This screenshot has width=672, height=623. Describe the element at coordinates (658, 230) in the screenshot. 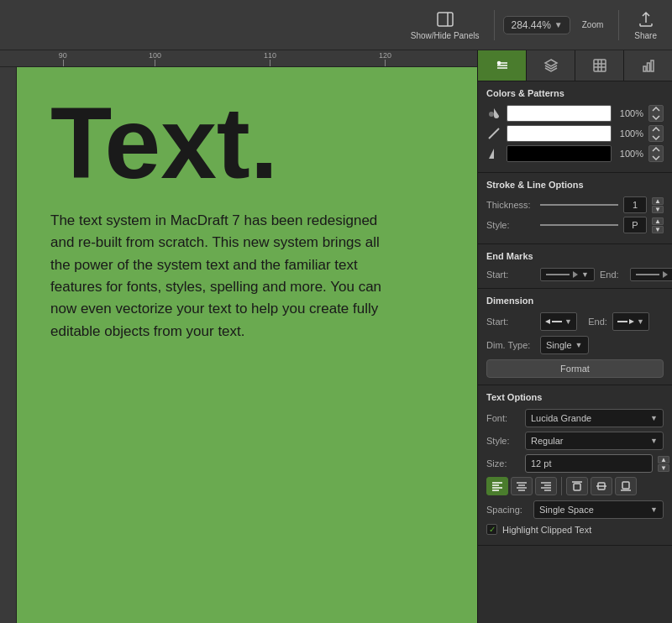

I see `style-down: ▼` at that location.